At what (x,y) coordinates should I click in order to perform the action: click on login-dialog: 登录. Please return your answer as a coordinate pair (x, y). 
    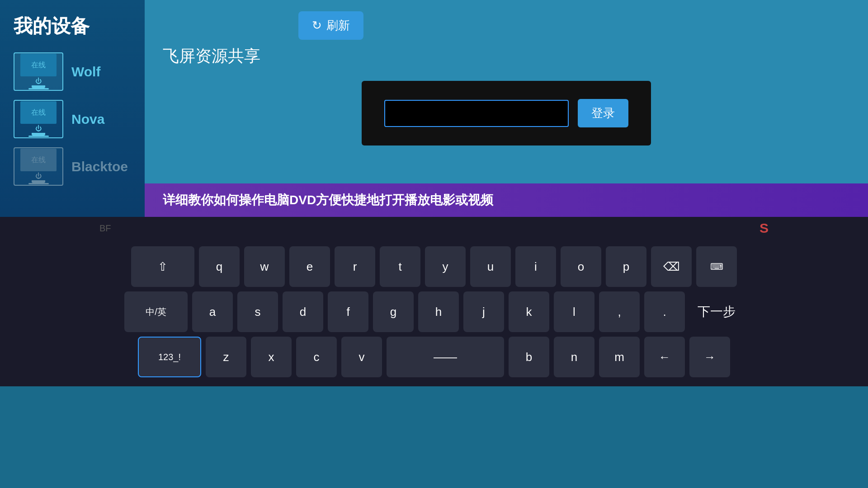
    Looking at the image, I should click on (506, 113).